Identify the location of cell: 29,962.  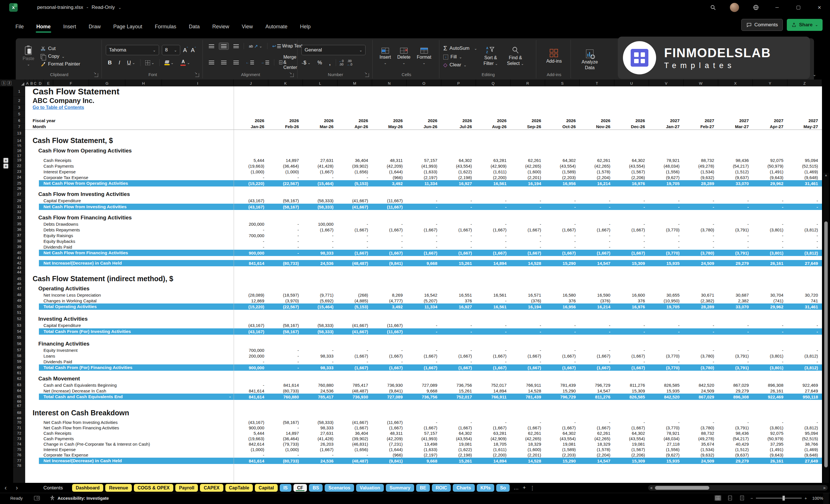
(770, 307).